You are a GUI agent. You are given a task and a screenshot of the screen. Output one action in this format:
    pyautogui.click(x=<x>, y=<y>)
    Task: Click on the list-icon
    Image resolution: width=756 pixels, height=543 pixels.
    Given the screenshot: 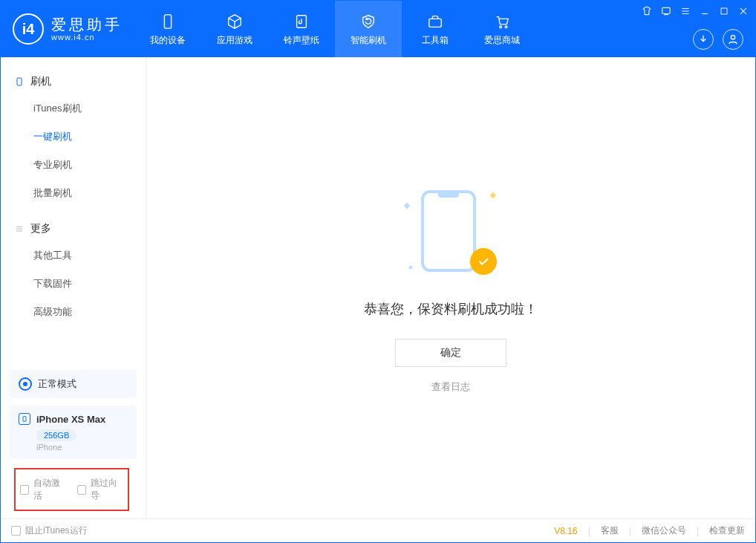 What is the action you would take?
    pyautogui.click(x=19, y=229)
    